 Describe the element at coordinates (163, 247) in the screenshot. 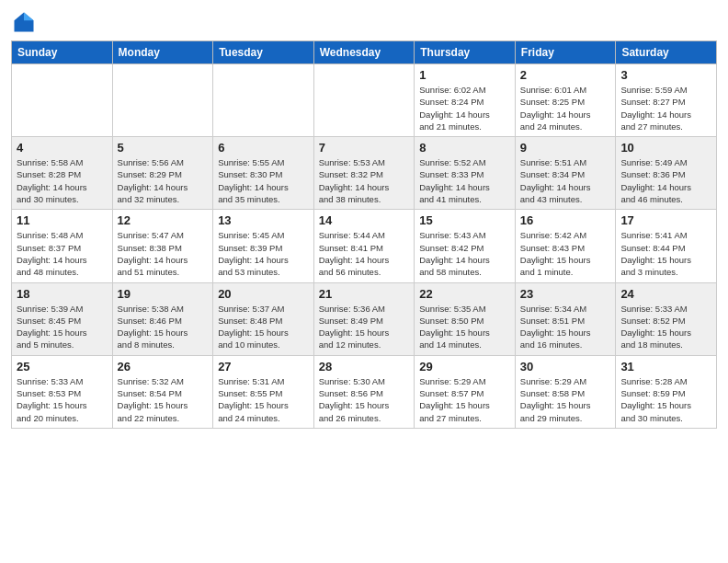

I see `calendar-cell: 12Sunrise: 5:47 AM Sunset: 8:38 PM Dayli…` at that location.